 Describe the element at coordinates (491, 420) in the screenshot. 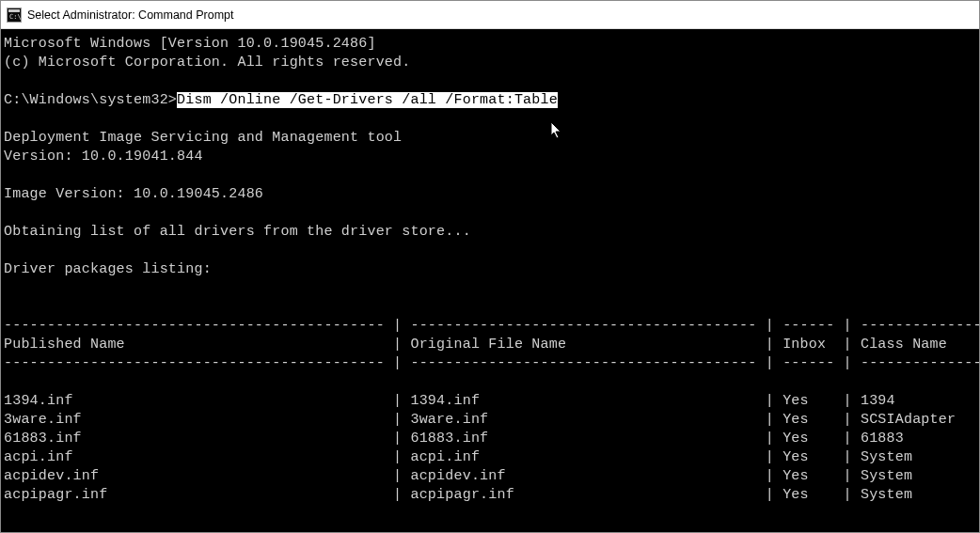

I see `table-row-row: 3ware.inf | 3ware.inf | Yes | SCSIAdapte…` at that location.